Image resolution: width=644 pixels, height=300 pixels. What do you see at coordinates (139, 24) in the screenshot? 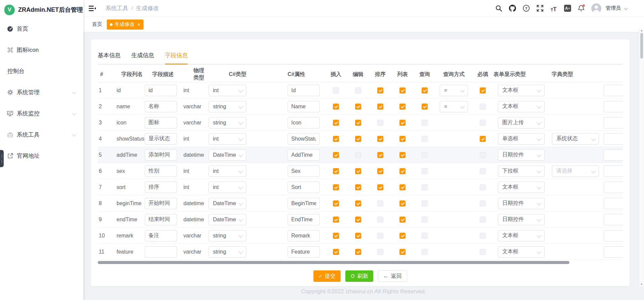
I see `tag-close-icon: ×` at bounding box center [139, 24].